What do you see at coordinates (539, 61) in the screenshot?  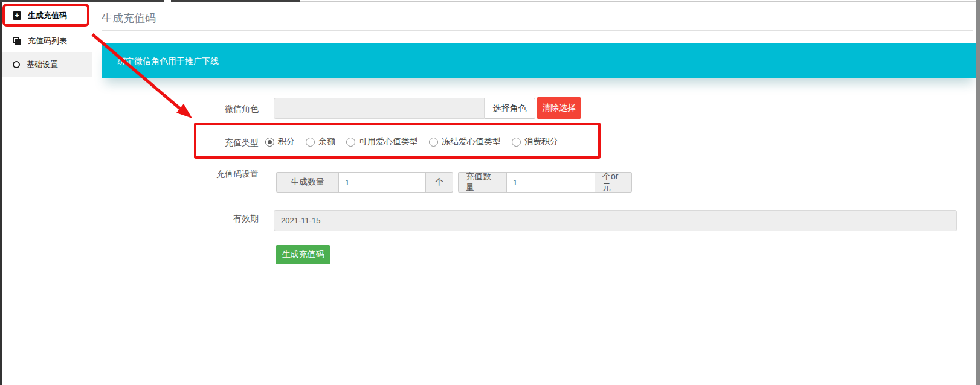 I see `panel-header: 绑定微信角色用于推广下线` at bounding box center [539, 61].